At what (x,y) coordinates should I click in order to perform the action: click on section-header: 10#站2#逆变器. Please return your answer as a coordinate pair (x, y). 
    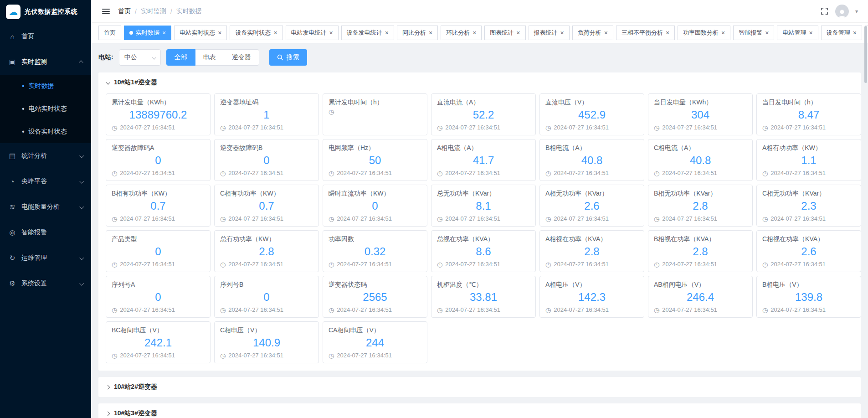
    Looking at the image, I should click on (479, 387).